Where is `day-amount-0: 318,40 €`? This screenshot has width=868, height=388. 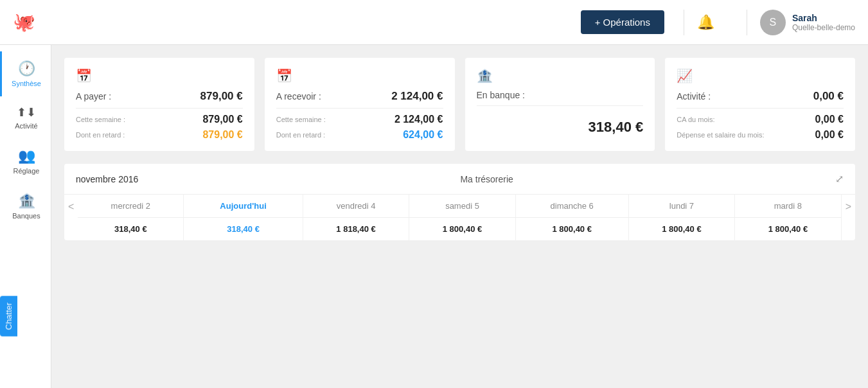
day-amount-0: 318,40 € is located at coordinates (130, 229).